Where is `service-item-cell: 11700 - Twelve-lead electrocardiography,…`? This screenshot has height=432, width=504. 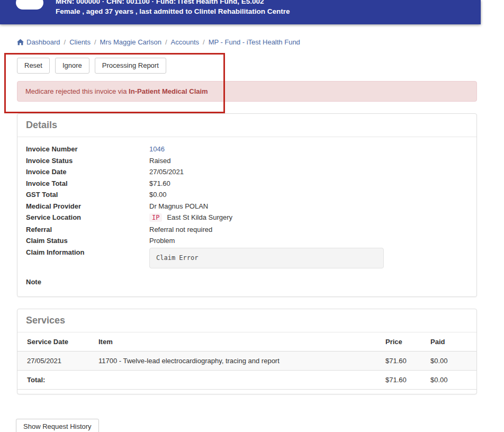 service-item-cell: 11700 - Twelve-lead electrocardiography,… is located at coordinates (238, 361).